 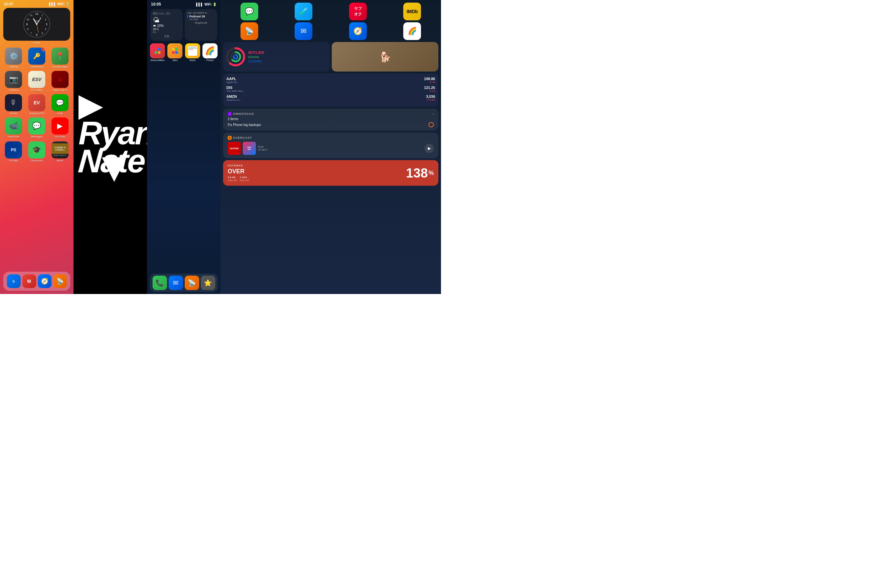 What do you see at coordinates (42, 33) in the screenshot?
I see `svg-text: 5` at bounding box center [42, 33].